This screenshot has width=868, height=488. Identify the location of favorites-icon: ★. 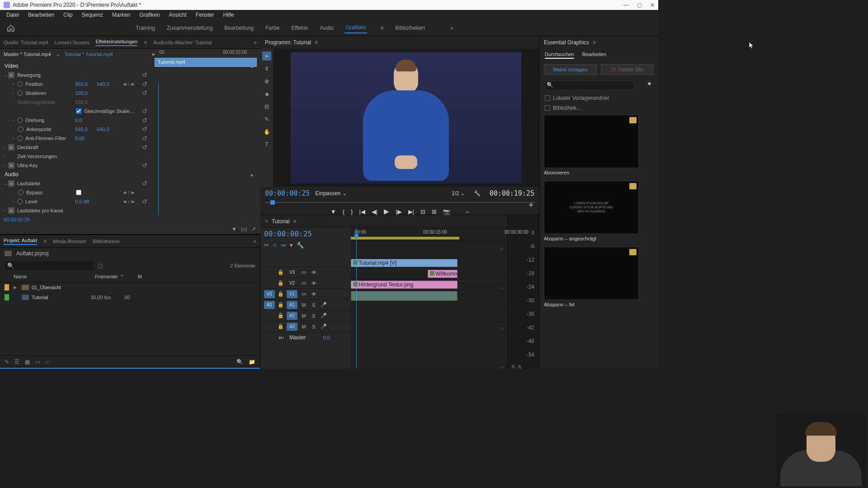
(649, 85).